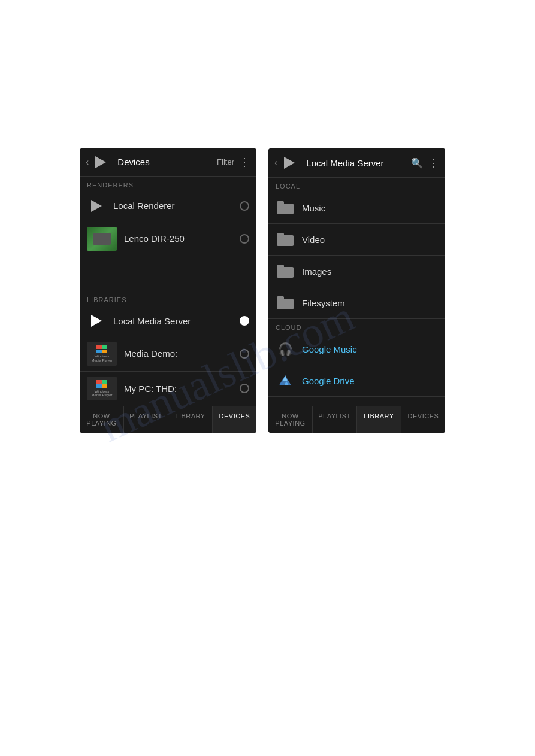  What do you see at coordinates (357, 303) in the screenshot?
I see `filesystem-item: Filesystem` at bounding box center [357, 303].